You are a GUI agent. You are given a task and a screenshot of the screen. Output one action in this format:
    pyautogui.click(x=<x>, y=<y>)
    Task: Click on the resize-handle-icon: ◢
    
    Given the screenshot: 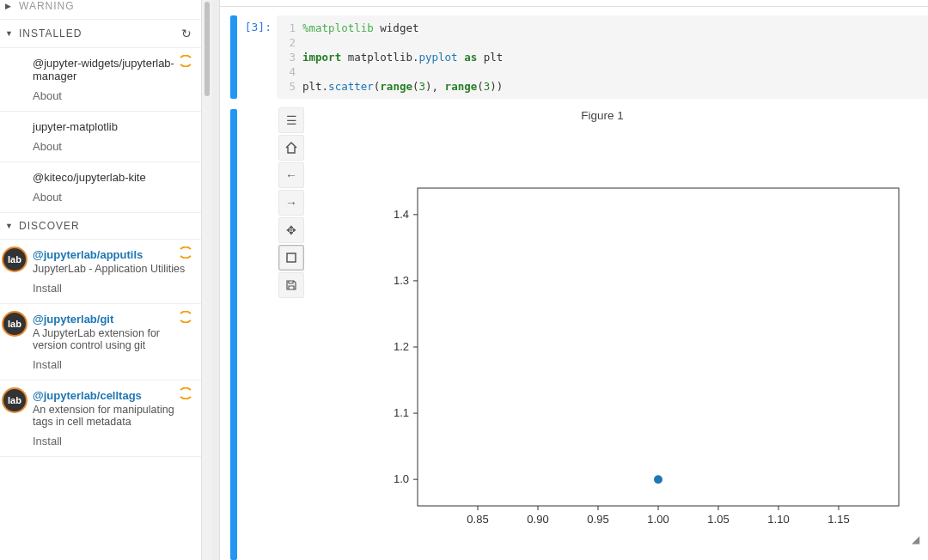 What is the action you would take?
    pyautogui.click(x=916, y=539)
    